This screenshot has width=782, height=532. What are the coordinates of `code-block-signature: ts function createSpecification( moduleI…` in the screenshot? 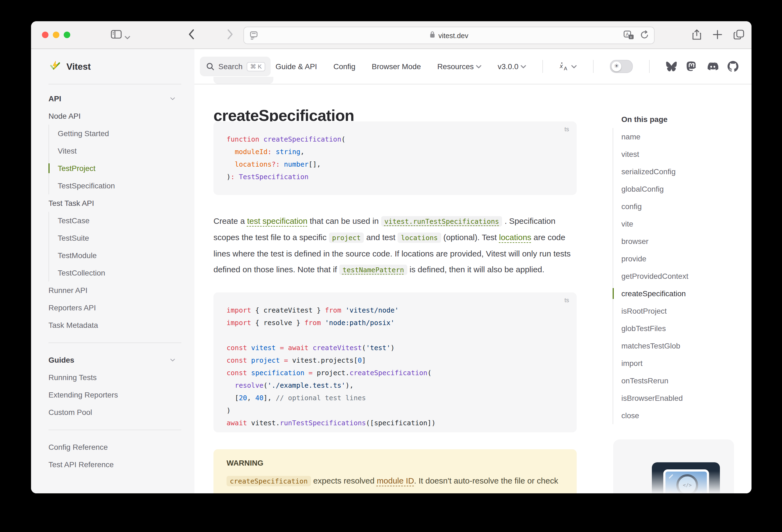 It's located at (395, 158).